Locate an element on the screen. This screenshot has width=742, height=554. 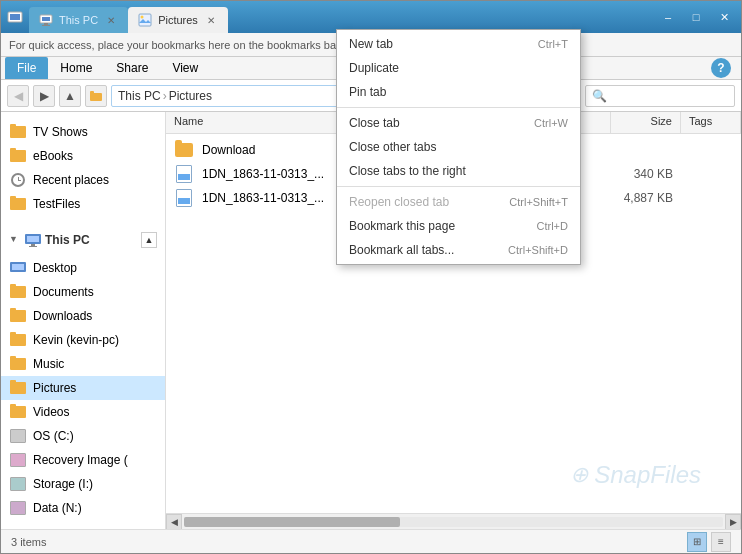
status-text: 3 items is located at coordinates (28, 542).